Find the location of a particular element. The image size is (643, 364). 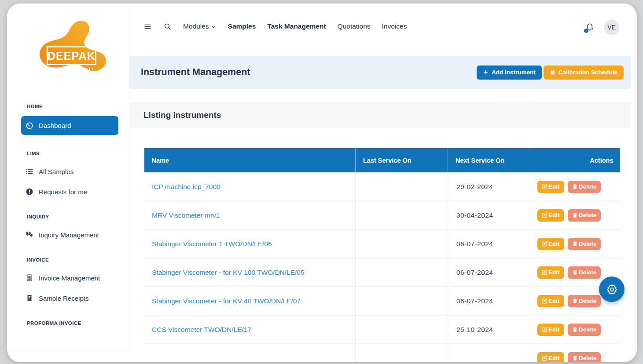

next-service-cell: 06-07-2024 is located at coordinates (489, 301).